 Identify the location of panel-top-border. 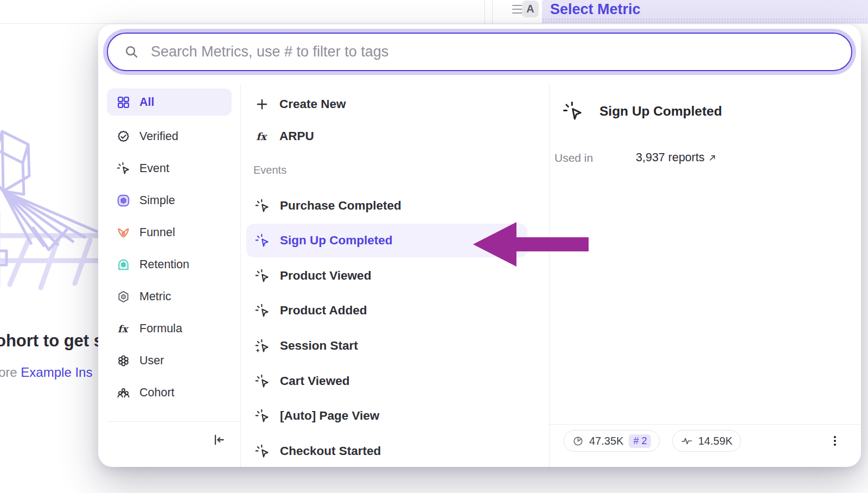
(434, 24).